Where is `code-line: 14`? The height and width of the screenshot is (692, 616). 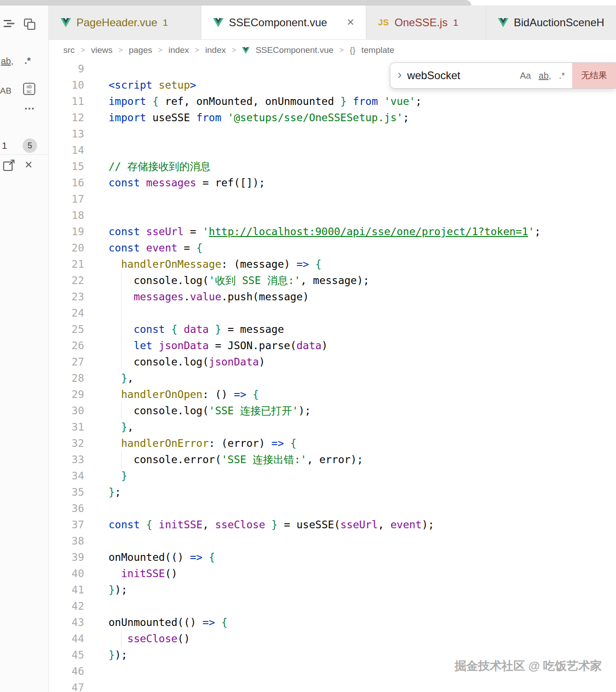 code-line: 14 is located at coordinates (332, 150).